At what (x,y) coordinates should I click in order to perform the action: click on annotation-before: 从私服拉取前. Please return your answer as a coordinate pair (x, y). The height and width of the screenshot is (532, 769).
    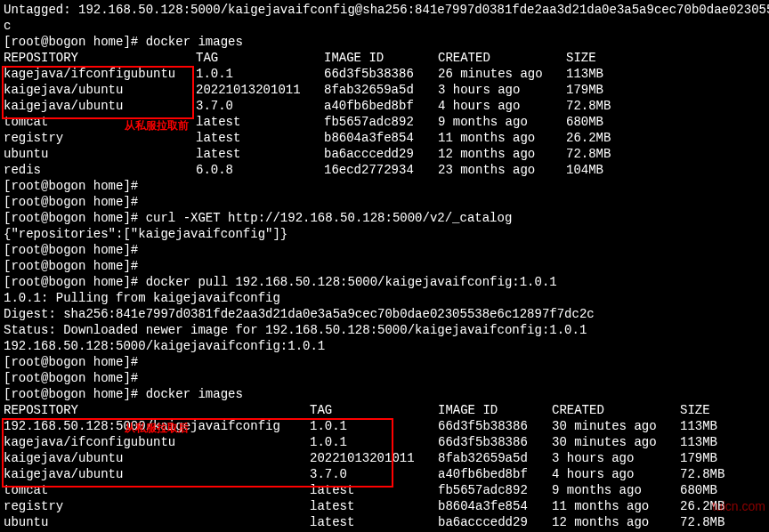
    Looking at the image, I should click on (157, 125).